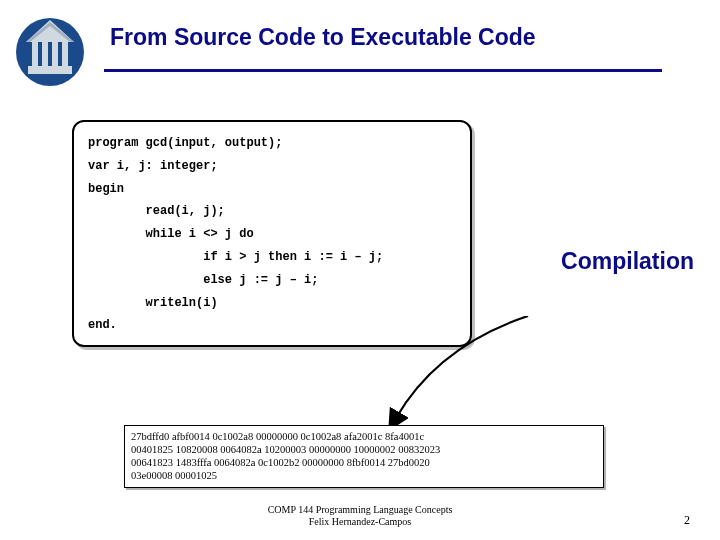 The height and width of the screenshot is (540, 720). What do you see at coordinates (364, 456) in the screenshot?
I see `executable-hex-box: 27bdffd0 afbf0014 0c1002a8 00000000 0c10…` at bounding box center [364, 456].